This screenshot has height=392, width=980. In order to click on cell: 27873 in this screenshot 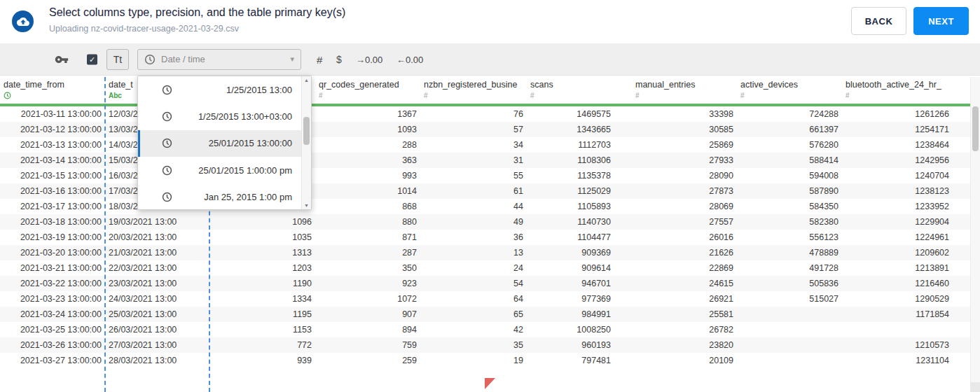, I will do `click(684, 191)`.